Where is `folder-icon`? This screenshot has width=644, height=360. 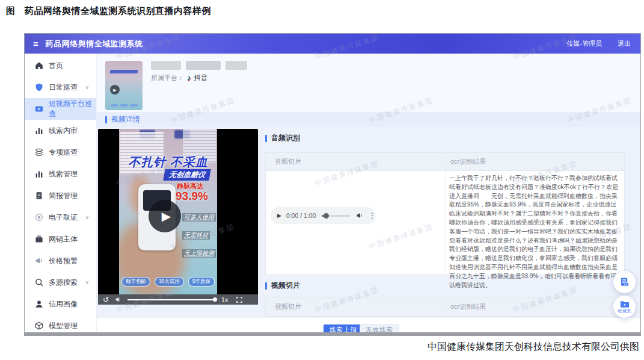
folder-icon is located at coordinates (625, 305).